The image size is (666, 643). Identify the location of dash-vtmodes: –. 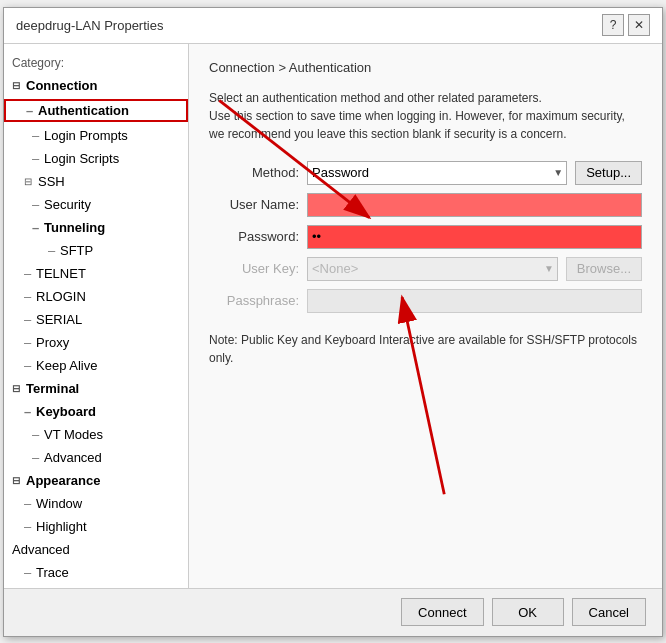
(37, 434).